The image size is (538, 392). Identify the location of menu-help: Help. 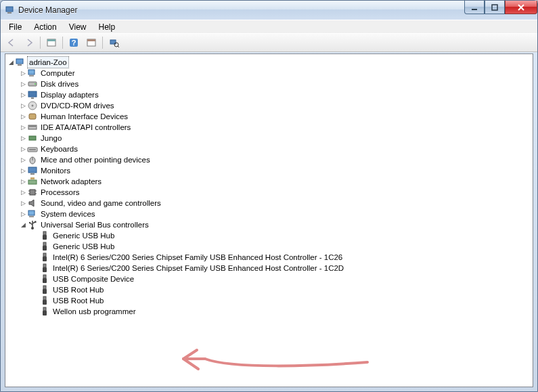
(107, 27).